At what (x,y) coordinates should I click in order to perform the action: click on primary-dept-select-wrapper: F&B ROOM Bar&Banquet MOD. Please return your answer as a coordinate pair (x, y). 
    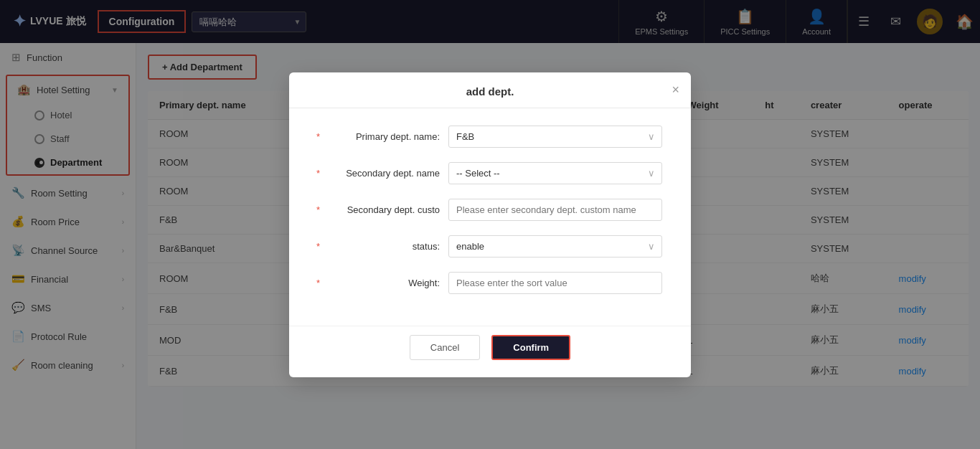
    Looking at the image, I should click on (555, 136).